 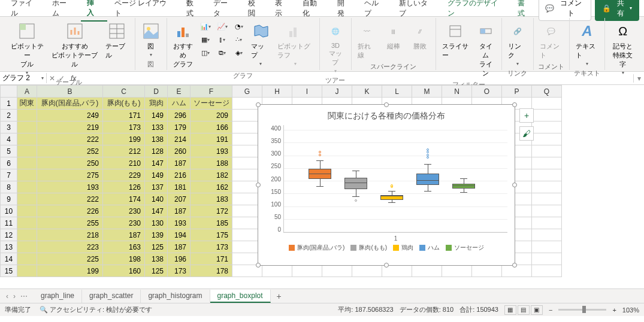 I want to click on cell: 鶏肉, so click(x=156, y=104).